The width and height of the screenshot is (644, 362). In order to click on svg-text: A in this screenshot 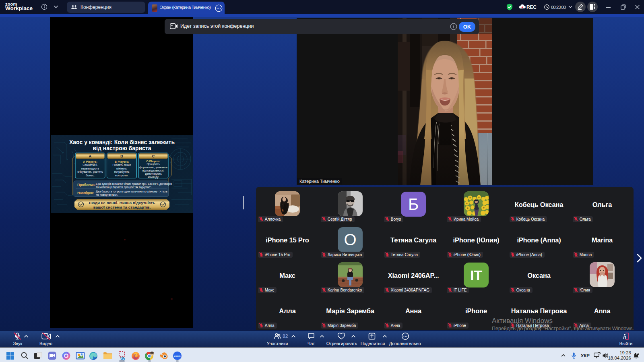, I will do `click(90, 156)`.